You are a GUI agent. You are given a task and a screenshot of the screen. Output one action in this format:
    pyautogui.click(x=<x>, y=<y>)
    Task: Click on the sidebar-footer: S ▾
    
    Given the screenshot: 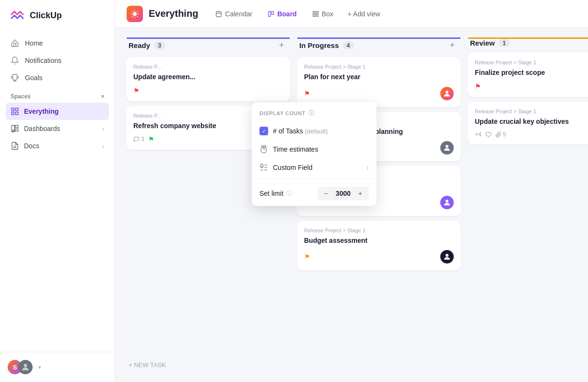 What is the action you would take?
    pyautogui.click(x=58, y=367)
    